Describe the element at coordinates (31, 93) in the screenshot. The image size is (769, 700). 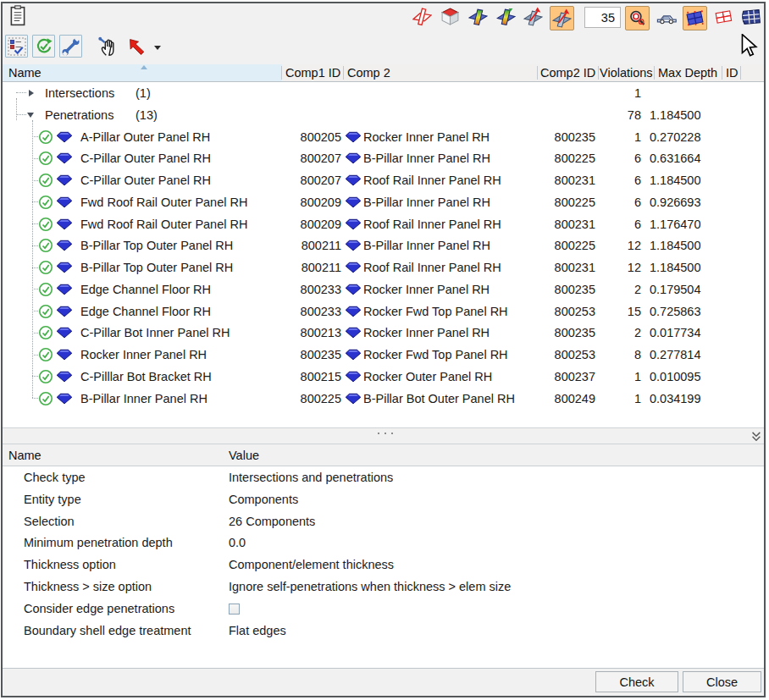
I see `expand-collapsed-icon` at that location.